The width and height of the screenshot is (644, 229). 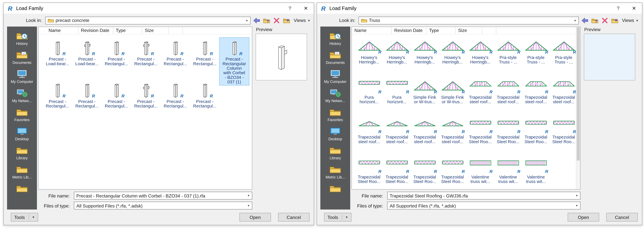 I want to click on look-in-combobox: precast concrete ▼, so click(x=148, y=20).